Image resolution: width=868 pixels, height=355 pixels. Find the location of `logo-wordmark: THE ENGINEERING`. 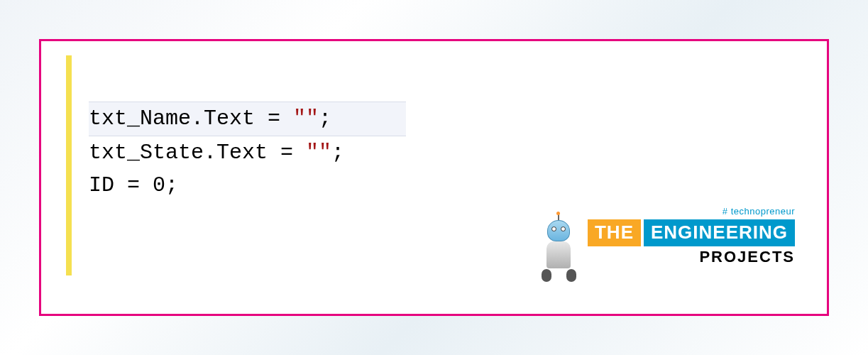

logo-wordmark: THE ENGINEERING is located at coordinates (691, 233).